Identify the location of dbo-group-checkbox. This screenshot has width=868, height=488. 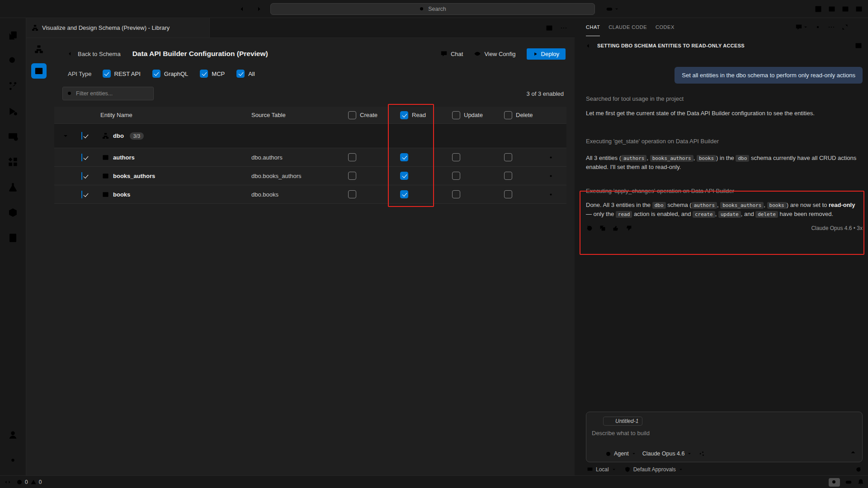
(82, 136).